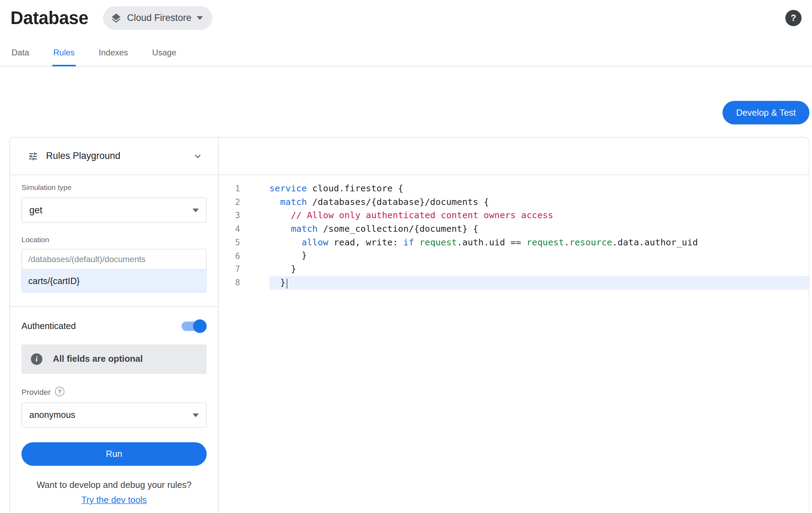 The width and height of the screenshot is (812, 513). What do you see at coordinates (409, 113) in the screenshot?
I see `toolbar-row: Develop & Test` at bounding box center [409, 113].